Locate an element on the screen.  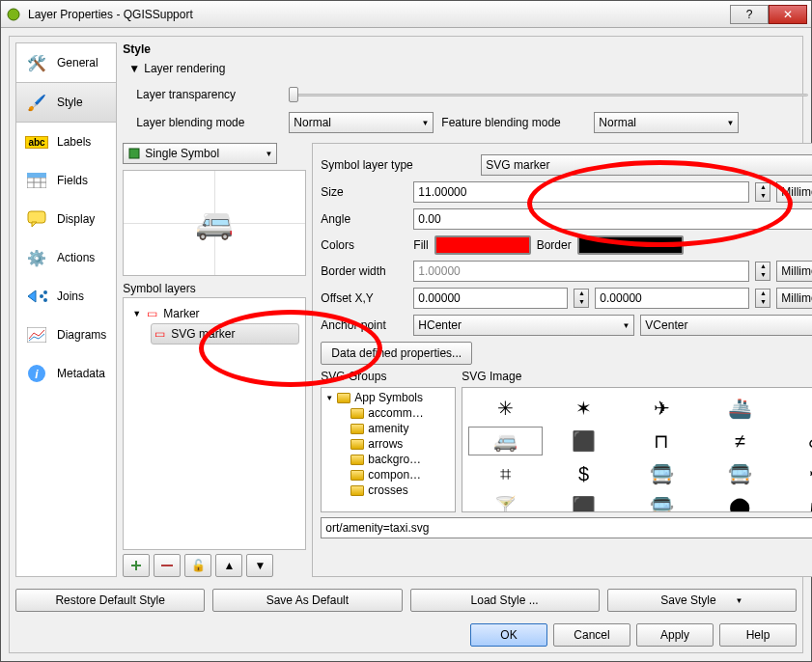
move-up-button: ▲ is located at coordinates (229, 565).